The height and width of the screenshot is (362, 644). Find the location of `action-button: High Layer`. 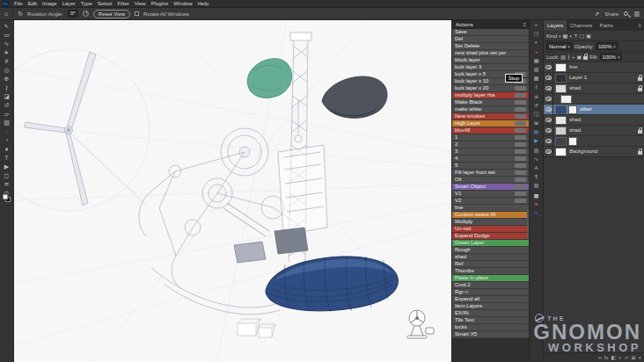

action-button: High Layer is located at coordinates (491, 124).